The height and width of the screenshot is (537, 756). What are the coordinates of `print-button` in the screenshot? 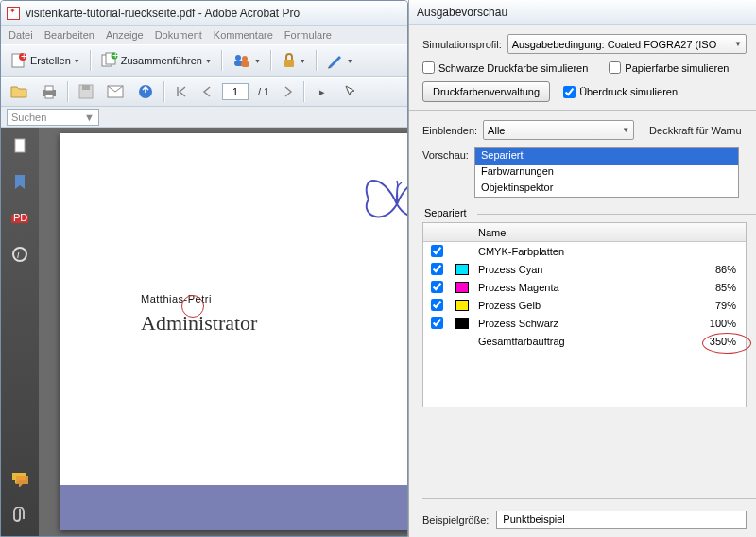 It's located at (49, 92).